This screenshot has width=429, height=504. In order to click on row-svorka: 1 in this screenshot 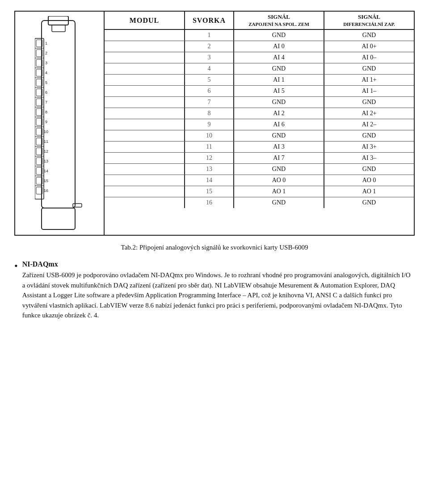, I will do `click(210, 35)`.